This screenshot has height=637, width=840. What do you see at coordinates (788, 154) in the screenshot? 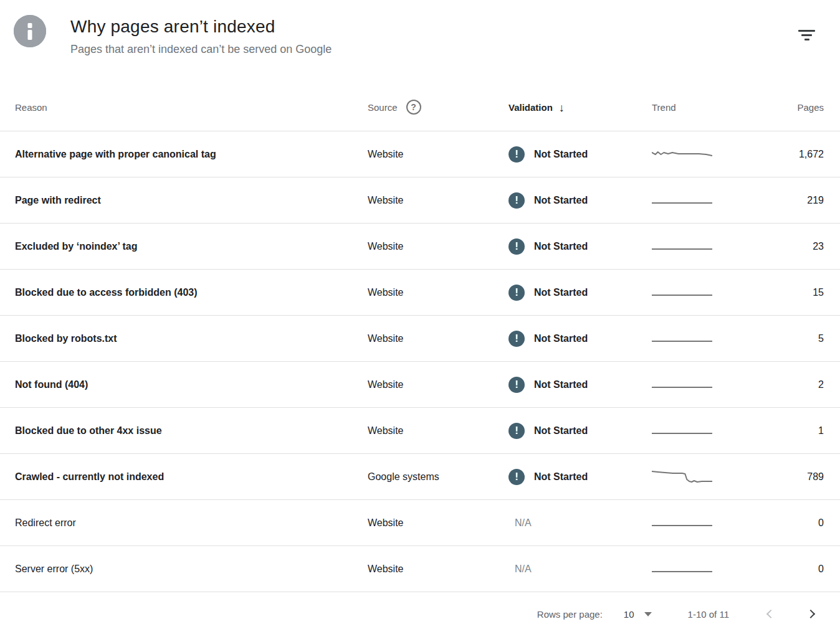
I see `pages-cell: 1,672` at bounding box center [788, 154].